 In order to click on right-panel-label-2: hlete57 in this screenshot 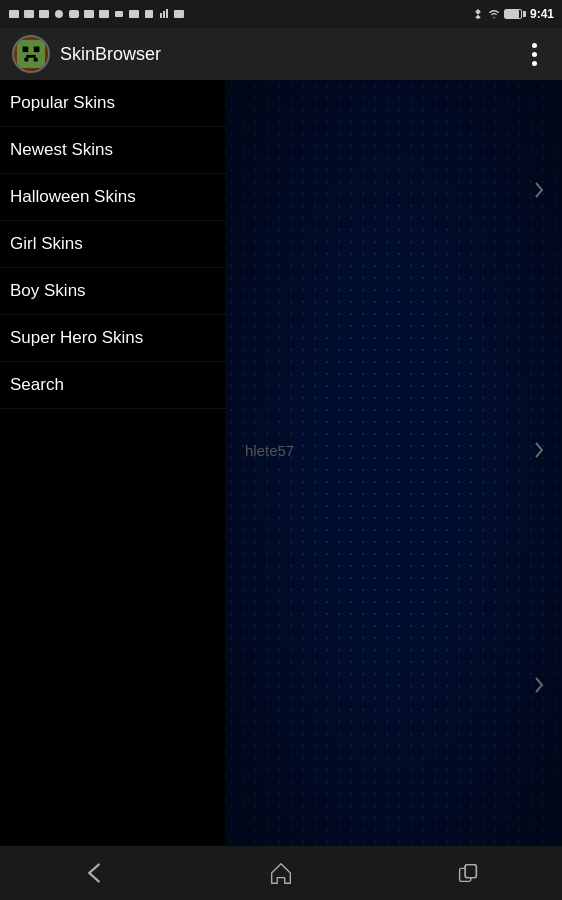, I will do `click(374, 450)`.